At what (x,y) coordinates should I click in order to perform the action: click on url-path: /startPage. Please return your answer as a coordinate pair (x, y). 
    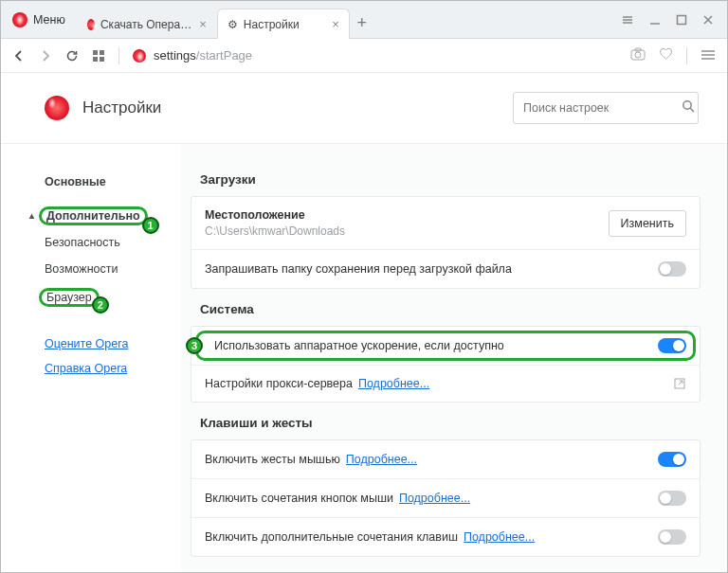
    Looking at the image, I should click on (224, 55).